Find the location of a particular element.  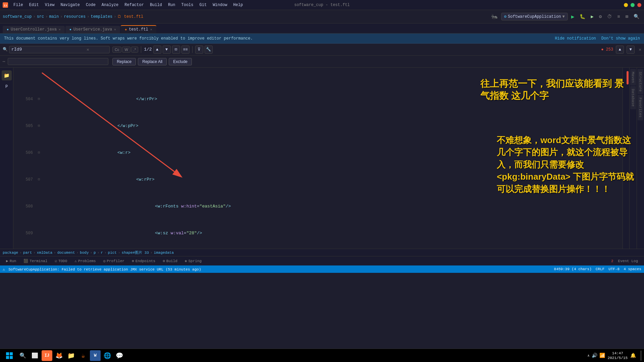

search-everywhere-icon: 🔍 is located at coordinates (637, 17).